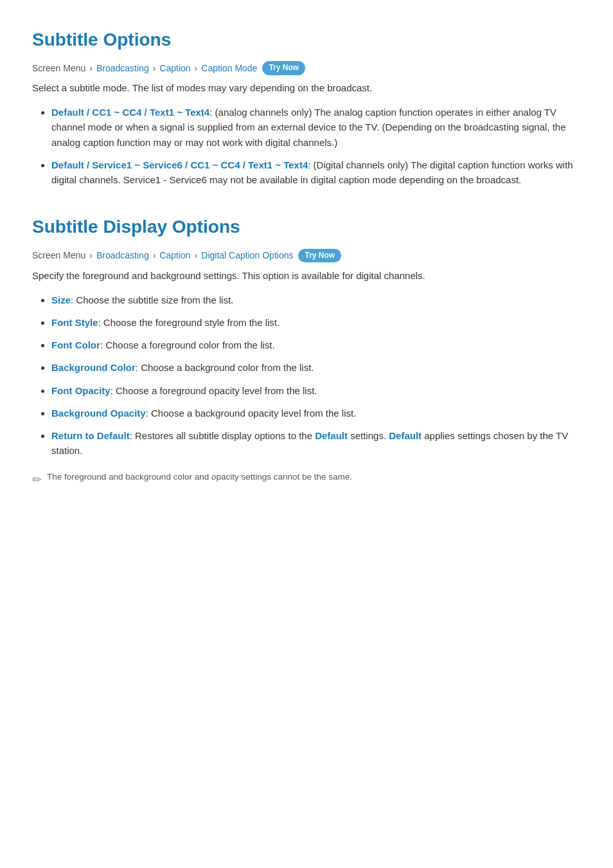 Image resolution: width=613 pixels, height=868 pixels. Describe the element at coordinates (306, 68) in the screenshot. I see `subtitle-options-breadcrumb: Screen Menu › Broadcasting › Caption › C…` at that location.